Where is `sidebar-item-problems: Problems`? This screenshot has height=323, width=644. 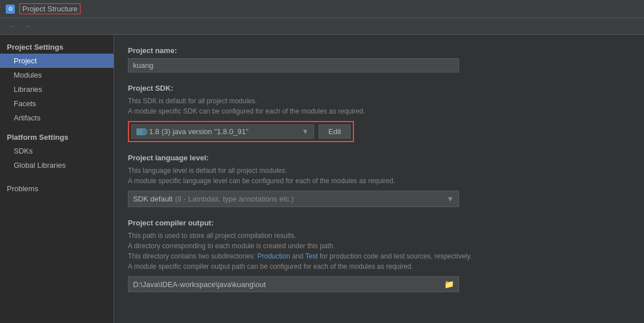 sidebar-item-problems: Problems is located at coordinates (57, 188).